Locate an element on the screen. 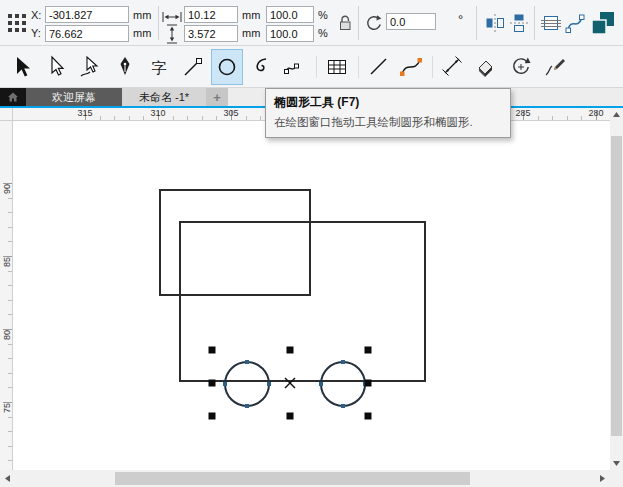 Image resolution: width=623 pixels, height=487 pixels. eraser-tool is located at coordinates (487, 67).